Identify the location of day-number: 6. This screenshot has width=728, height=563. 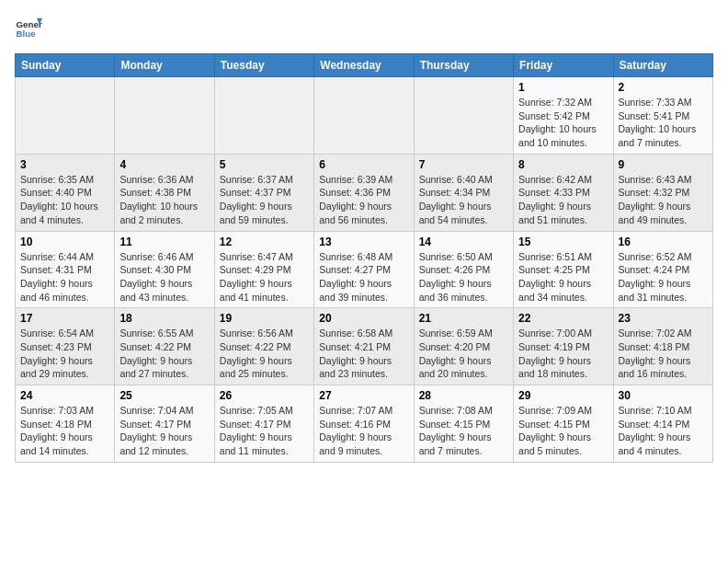
(364, 165).